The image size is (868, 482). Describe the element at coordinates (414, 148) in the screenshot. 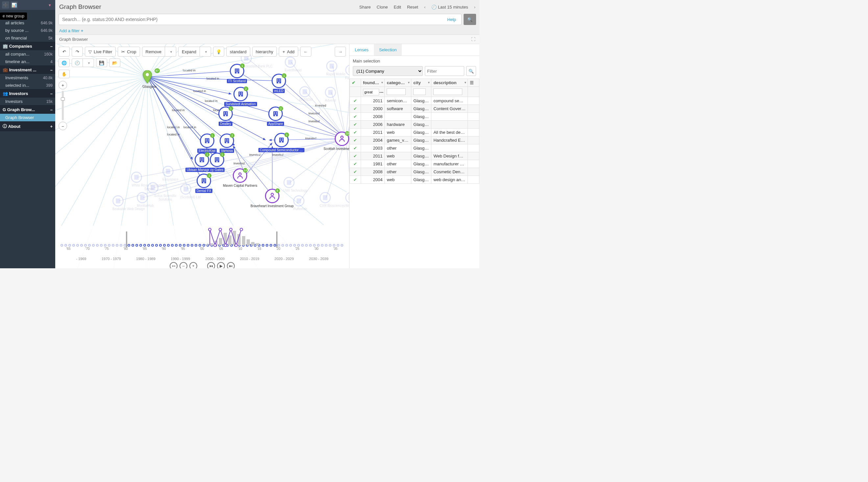

I see `table-row: ✔2003otherGlasgow` at that location.